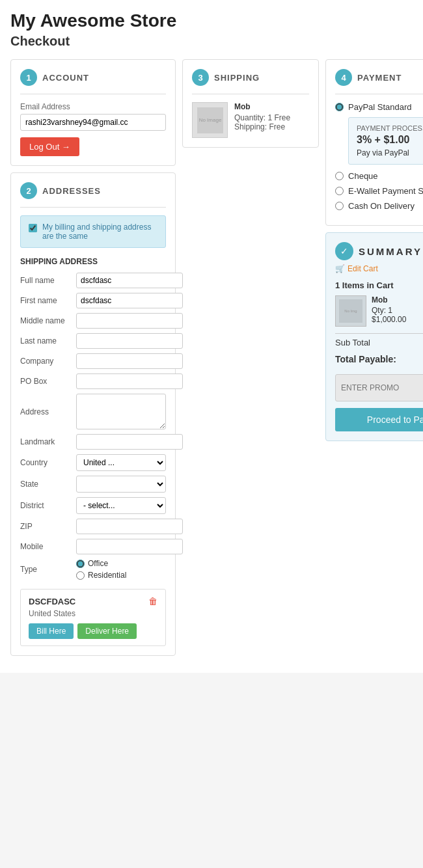  What do you see at coordinates (93, 631) in the screenshot?
I see `address-card-buttons: Bill Here Deliver Here` at bounding box center [93, 631].